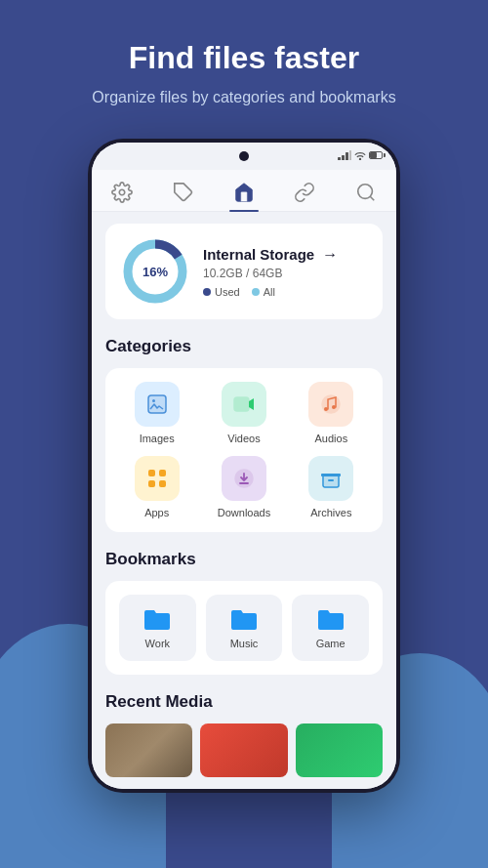 This screenshot has height=868, width=488. I want to click on category-images: Images, so click(156, 413).